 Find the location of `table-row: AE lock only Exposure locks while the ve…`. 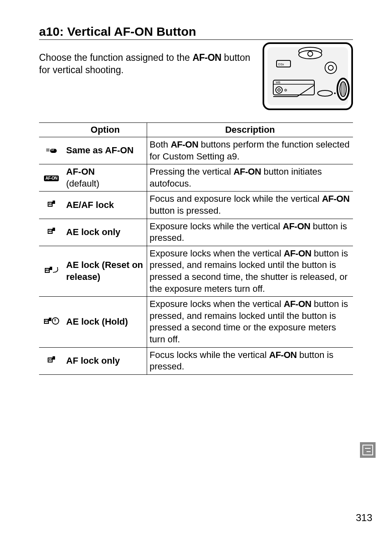

table-row: AE lock only Exposure locks while the ve… is located at coordinates (196, 232).